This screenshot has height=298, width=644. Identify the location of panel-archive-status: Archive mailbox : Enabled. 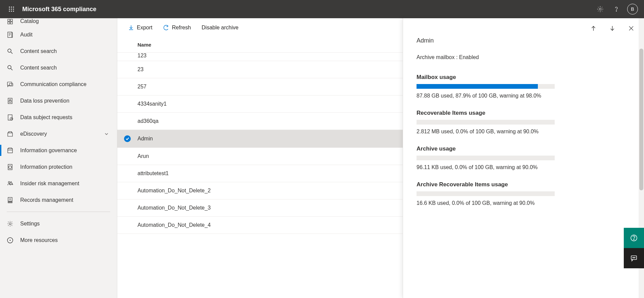
(524, 57).